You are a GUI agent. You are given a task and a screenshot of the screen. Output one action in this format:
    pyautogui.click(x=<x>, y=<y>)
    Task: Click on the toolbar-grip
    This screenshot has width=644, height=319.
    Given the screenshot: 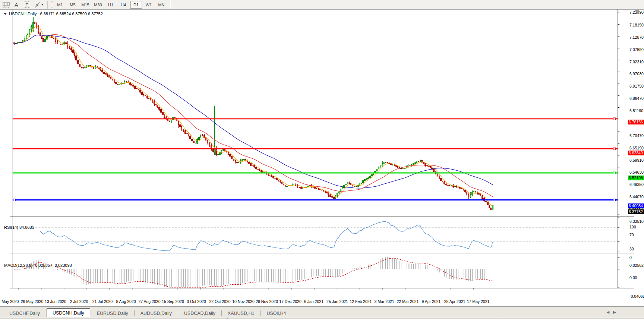 What is the action you would take?
    pyautogui.click(x=52, y=5)
    